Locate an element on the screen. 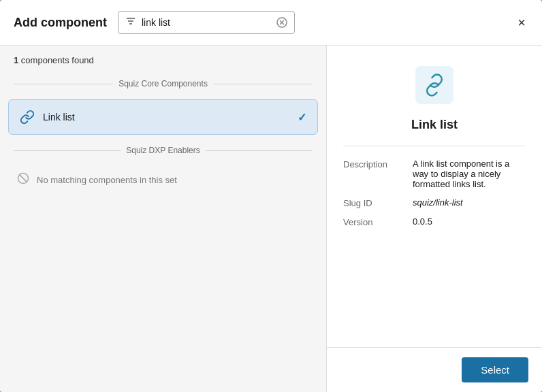  description-value: A link list component is a way to displa… is located at coordinates (469, 174).